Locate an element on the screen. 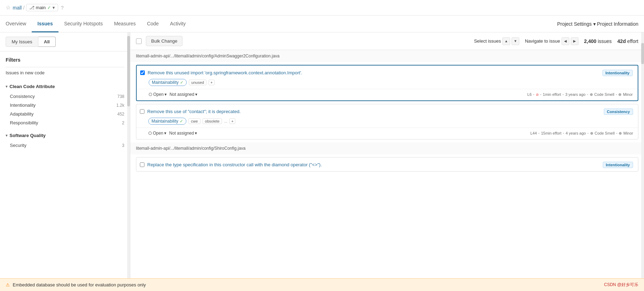 The height and width of the screenshot is (291, 644). filter-security-label: Security is located at coordinates (18, 145).